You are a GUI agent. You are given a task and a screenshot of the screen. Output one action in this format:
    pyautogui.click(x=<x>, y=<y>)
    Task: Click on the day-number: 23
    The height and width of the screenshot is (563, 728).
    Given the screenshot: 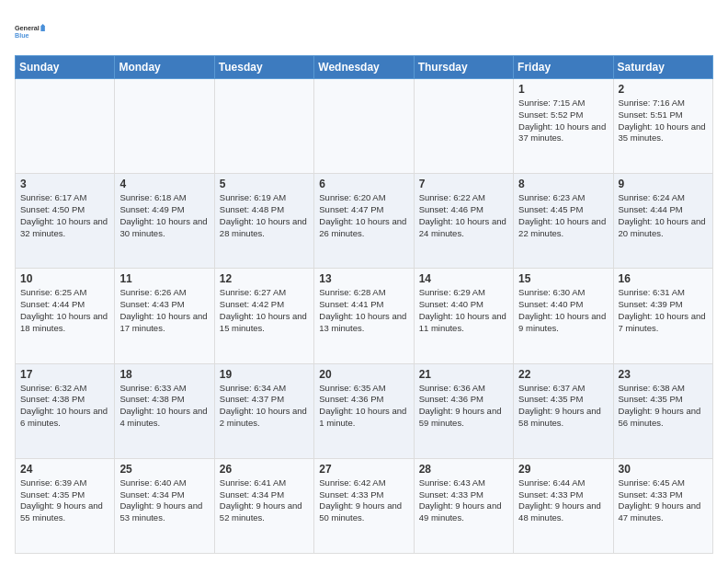 What is the action you would take?
    pyautogui.click(x=664, y=374)
    